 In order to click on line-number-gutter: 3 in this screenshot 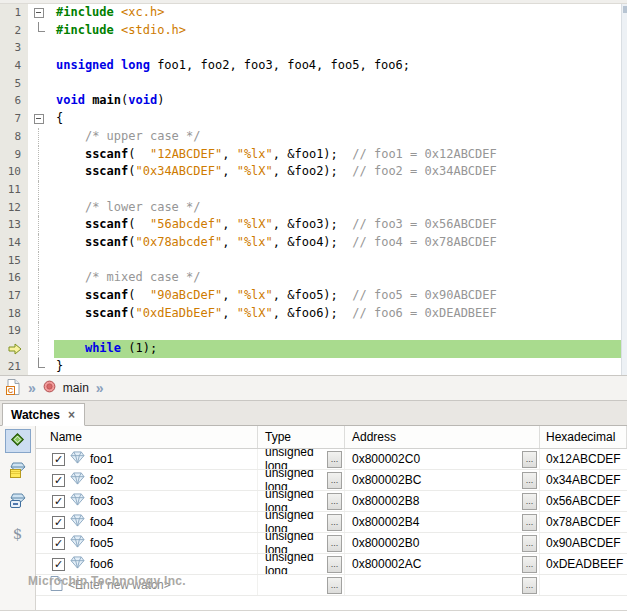, I will do `click(14, 48)`.